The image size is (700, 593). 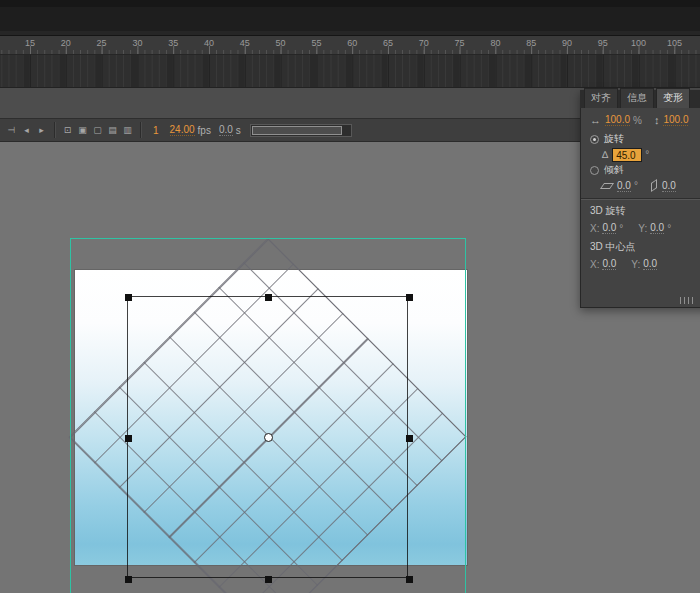 What do you see at coordinates (460, 43) in the screenshot?
I see `ruler-number: 75` at bounding box center [460, 43].